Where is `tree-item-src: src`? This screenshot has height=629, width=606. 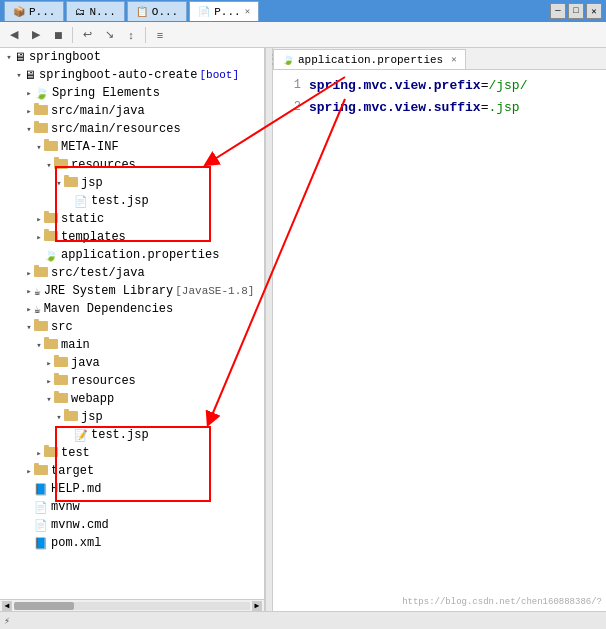 tree-item-src: src is located at coordinates (132, 327).